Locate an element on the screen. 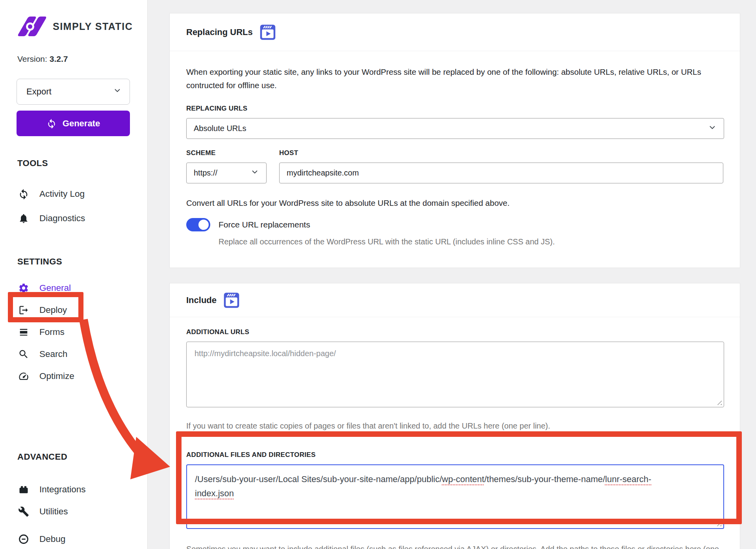 Image resolution: width=756 pixels, height=549 pixels. replacing-urls-select: Absolute URLs is located at coordinates (455, 128).